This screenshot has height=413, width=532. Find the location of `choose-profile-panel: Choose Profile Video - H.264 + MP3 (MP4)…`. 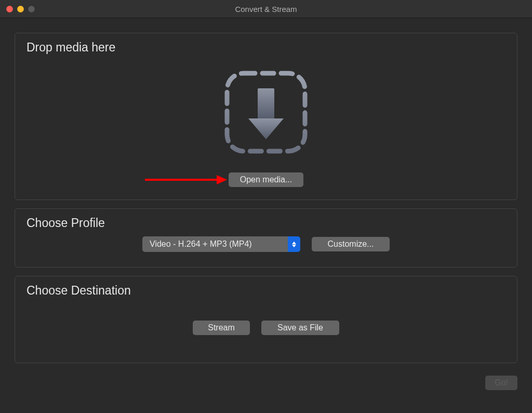

choose-profile-panel: Choose Profile Video - H.264 + MP3 (MP4)… is located at coordinates (266, 238).